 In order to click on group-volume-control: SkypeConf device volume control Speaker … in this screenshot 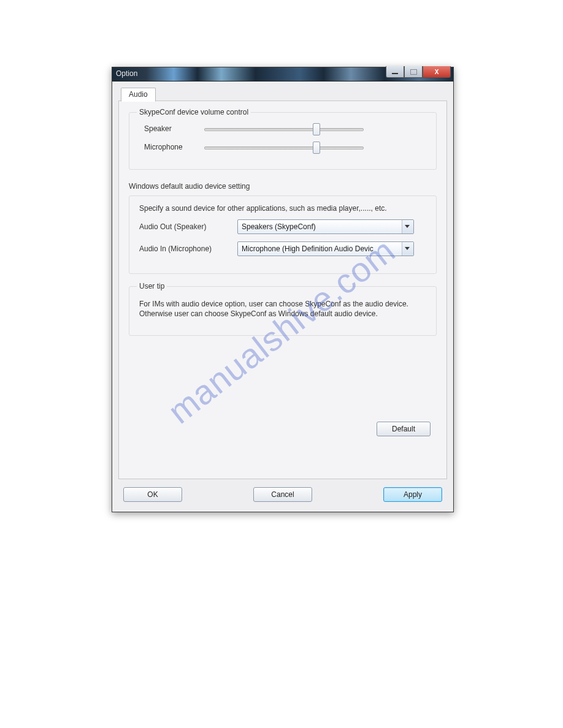, I will do `click(283, 141)`.